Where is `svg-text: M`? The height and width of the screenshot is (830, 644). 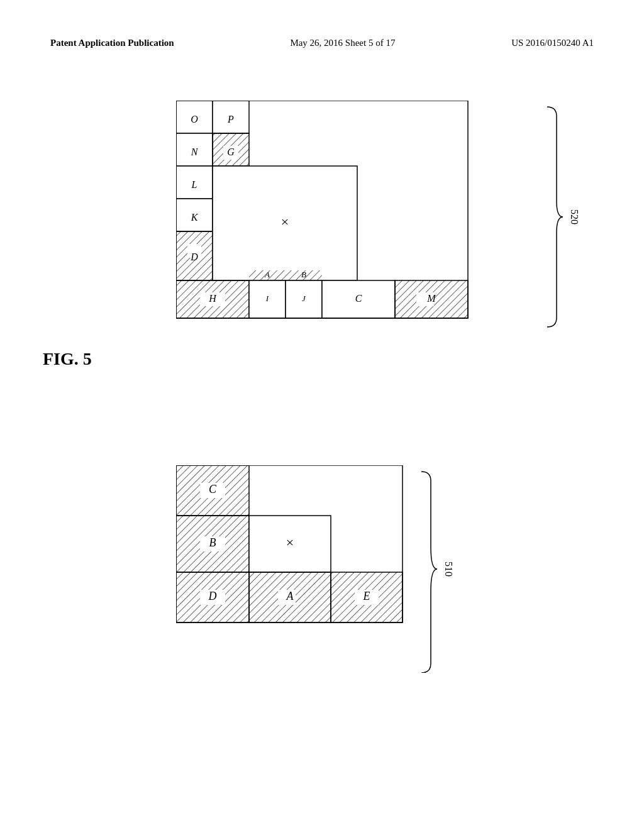 svg-text: M is located at coordinates (431, 298).